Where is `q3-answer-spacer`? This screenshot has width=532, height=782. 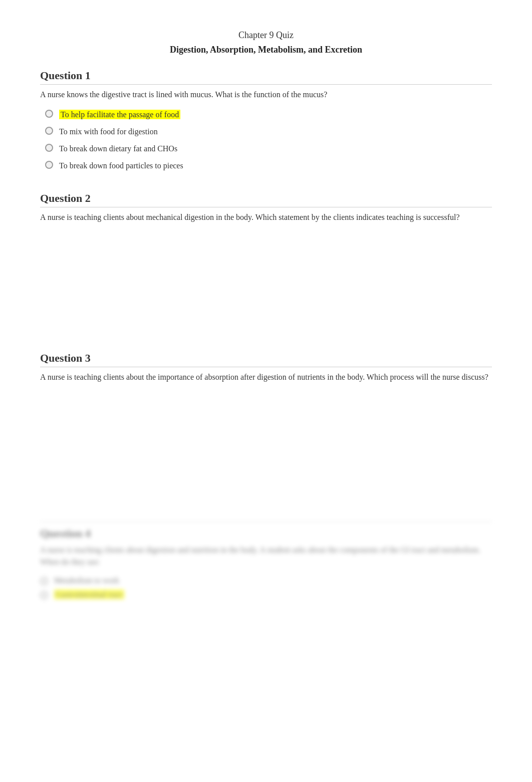
q3-answer-spacer is located at coordinates (266, 446).